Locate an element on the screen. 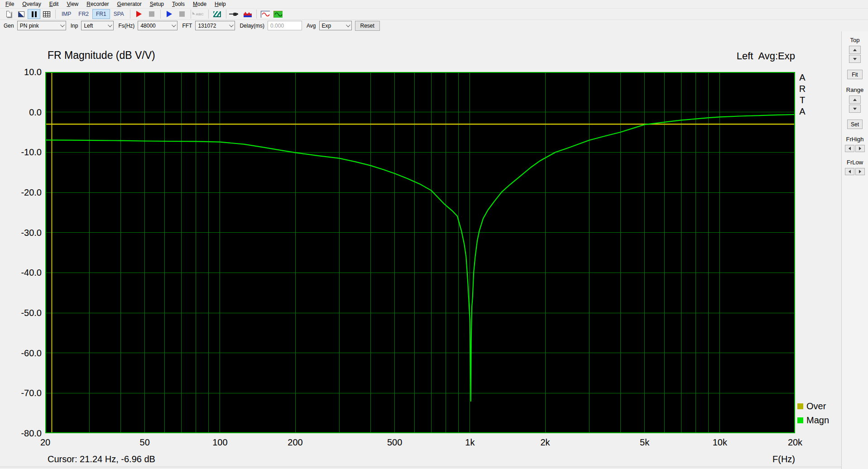  menu-item-edit: Edit is located at coordinates (54, 4).